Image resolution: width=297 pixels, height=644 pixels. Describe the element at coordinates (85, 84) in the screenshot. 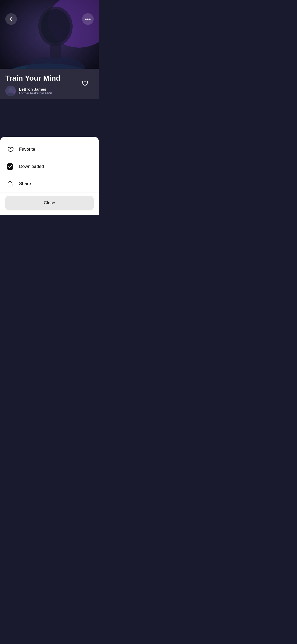

I see `favorite-button-header` at that location.